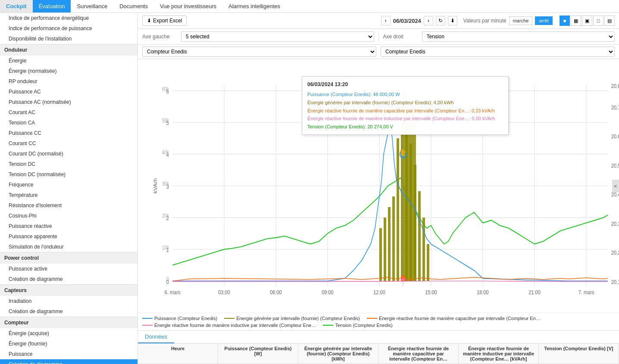 This screenshot has width=619, height=364. What do you see at coordinates (235, 325) in the screenshot?
I see `legend-label-inductive: Énergie réactive fournie de manière indu…` at bounding box center [235, 325].